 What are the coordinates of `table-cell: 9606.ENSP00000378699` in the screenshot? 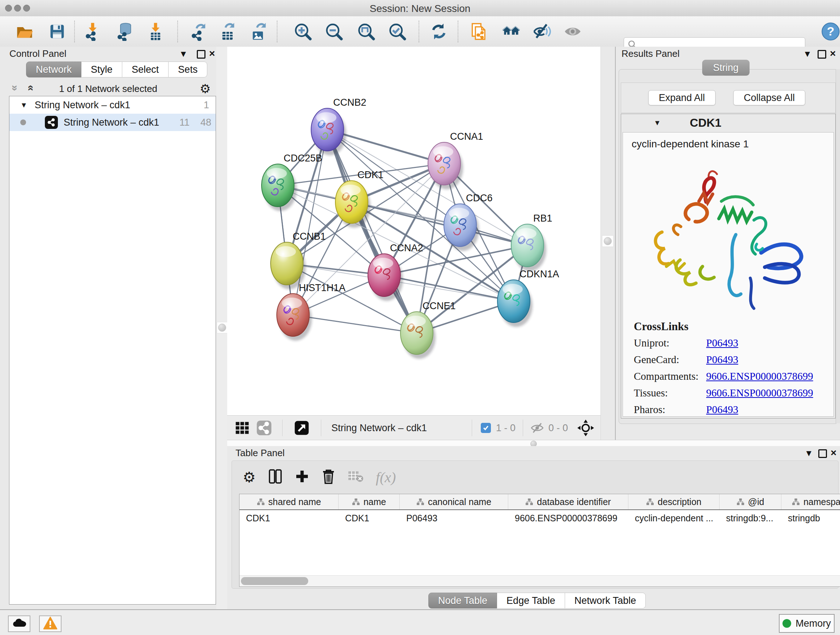 It's located at (568, 518).